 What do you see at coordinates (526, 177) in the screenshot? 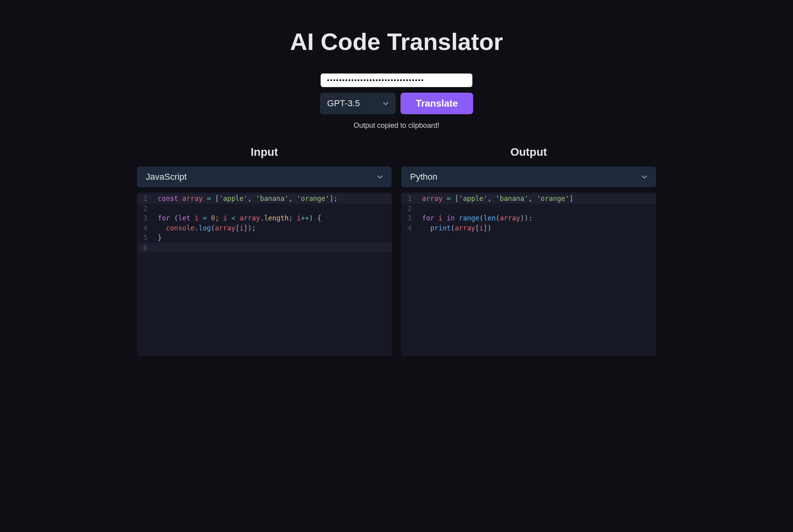
I see `output-language-label: Python` at bounding box center [526, 177].